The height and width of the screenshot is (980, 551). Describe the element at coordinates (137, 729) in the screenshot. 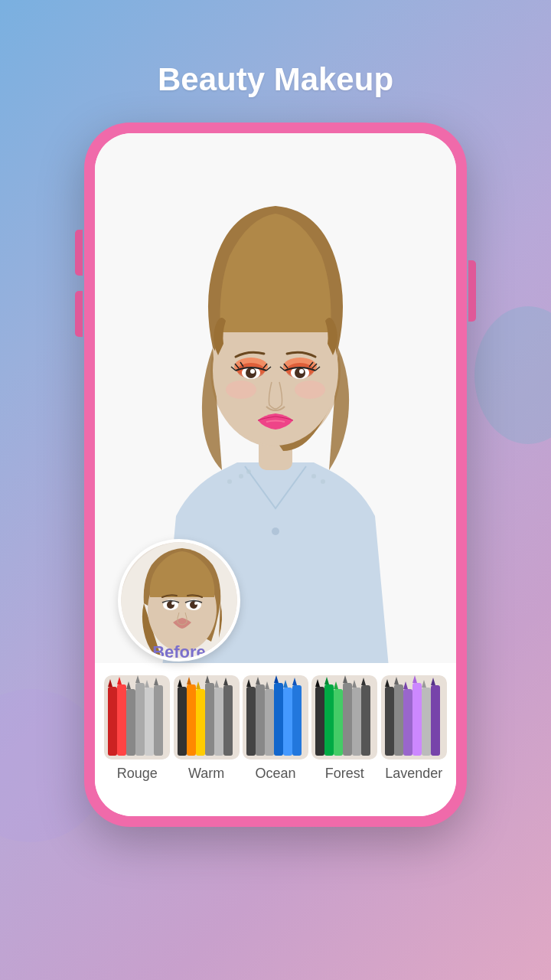

I see `palette-item-rouge: Rouge` at that location.